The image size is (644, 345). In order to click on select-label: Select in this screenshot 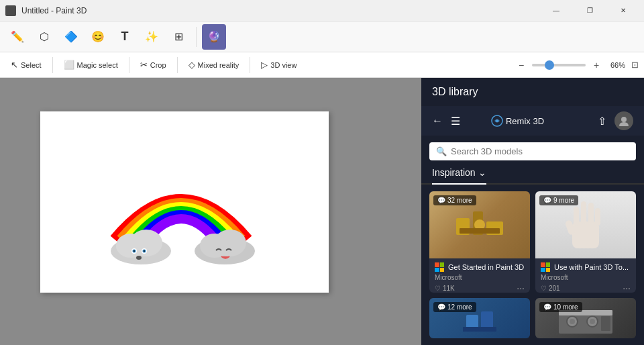, I will do `click(31, 65)`.